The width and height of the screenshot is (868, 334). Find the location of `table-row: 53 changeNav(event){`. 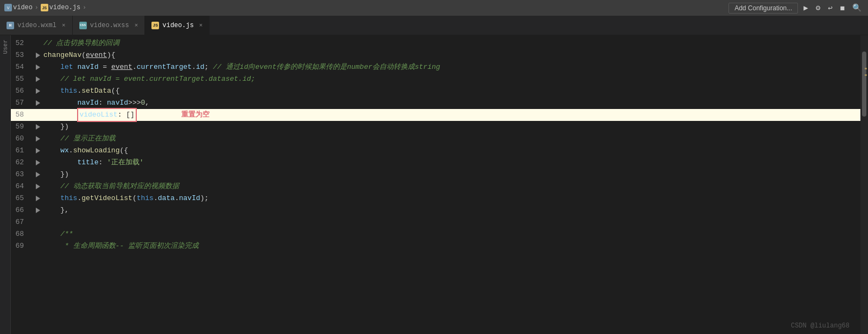

table-row: 53 changeNav(event){ is located at coordinates (435, 55).